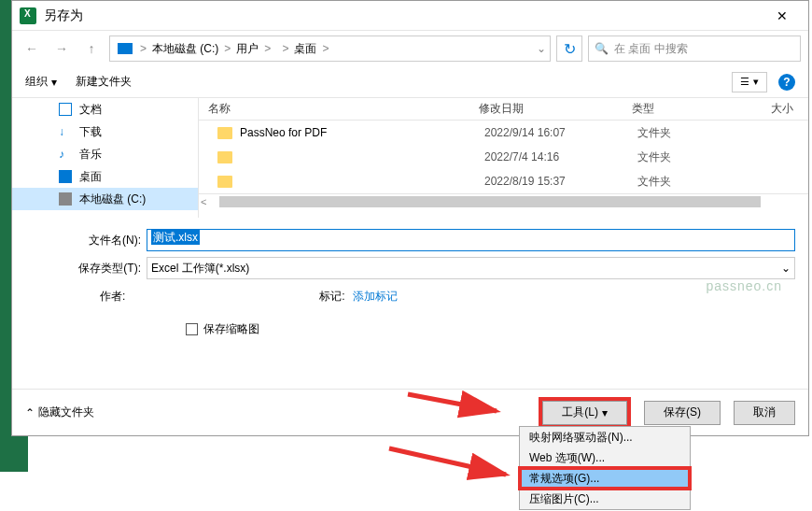 Image resolution: width=812 pixels, height=511 pixels. What do you see at coordinates (455, 465) in the screenshot?
I see `annotation-arrow` at bounding box center [455, 465].